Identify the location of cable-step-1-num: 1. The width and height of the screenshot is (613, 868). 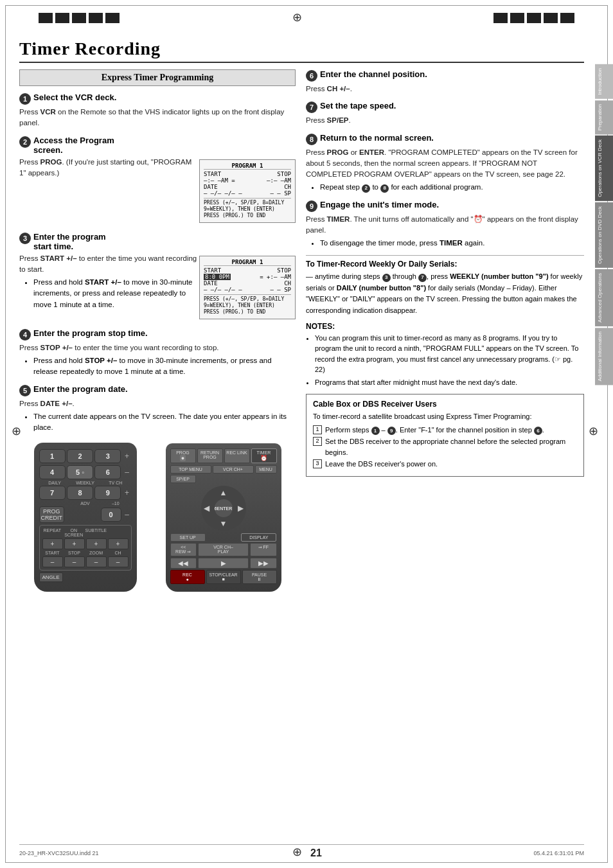
(317, 430).